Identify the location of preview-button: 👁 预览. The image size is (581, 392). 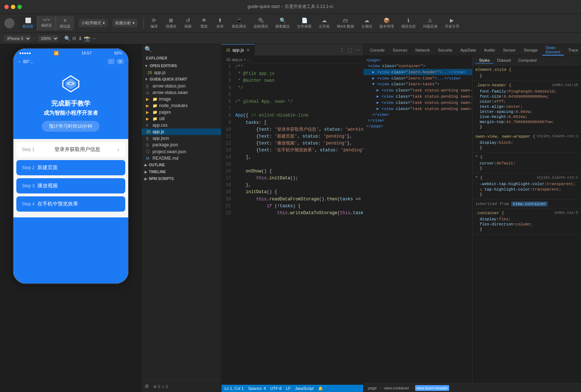
(204, 23).